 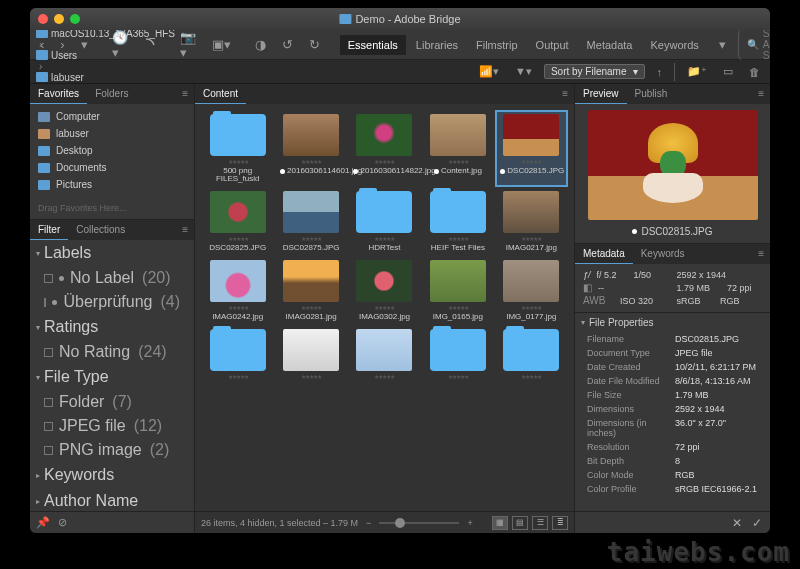 What do you see at coordinates (652, 94) in the screenshot?
I see `panel-tab-publish: Publish` at bounding box center [652, 94].